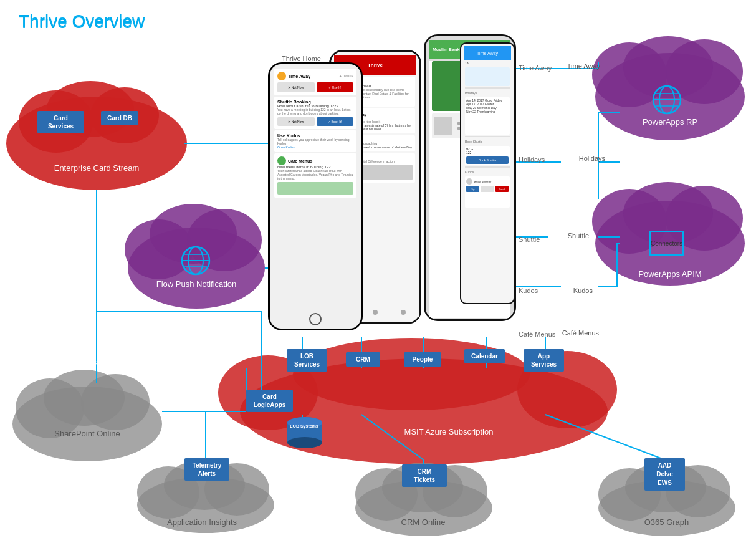 This screenshot has width=756, height=538. I want to click on thrive-home-label: Thrive Home, so click(302, 59).